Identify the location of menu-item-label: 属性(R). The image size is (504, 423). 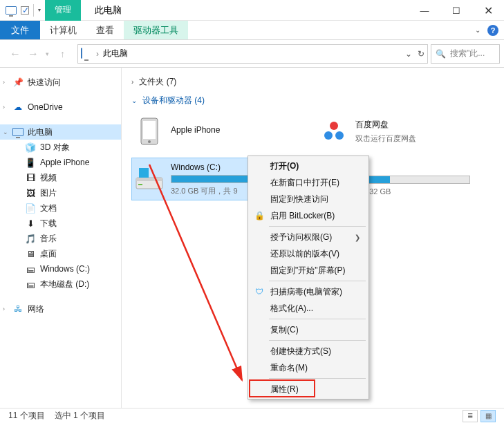
(285, 390).